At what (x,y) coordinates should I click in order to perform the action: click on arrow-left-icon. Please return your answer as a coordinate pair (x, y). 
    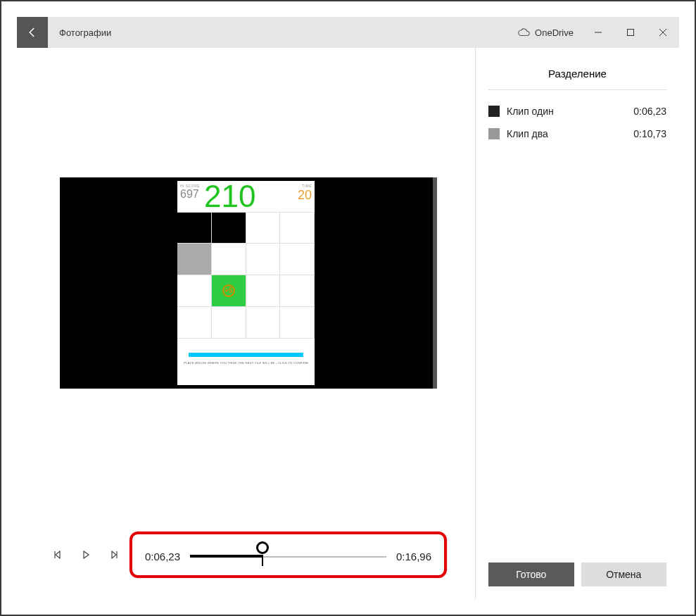
    Looking at the image, I should click on (32, 32).